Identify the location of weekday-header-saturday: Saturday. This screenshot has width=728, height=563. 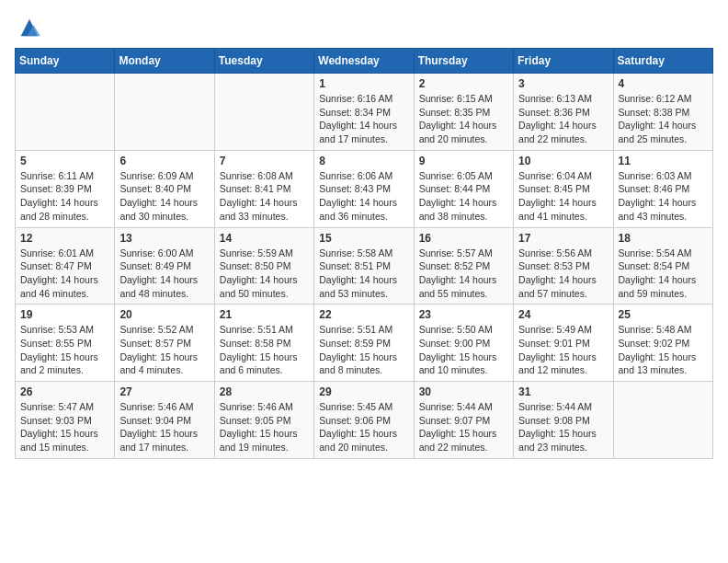
(663, 61).